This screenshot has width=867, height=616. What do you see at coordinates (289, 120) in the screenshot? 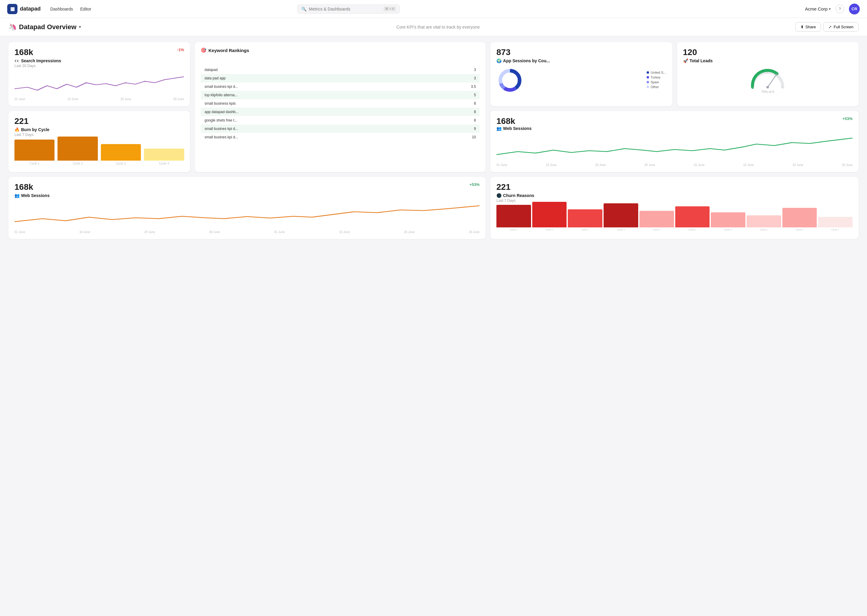
I see `kw-query: google shets free t...` at bounding box center [289, 120].